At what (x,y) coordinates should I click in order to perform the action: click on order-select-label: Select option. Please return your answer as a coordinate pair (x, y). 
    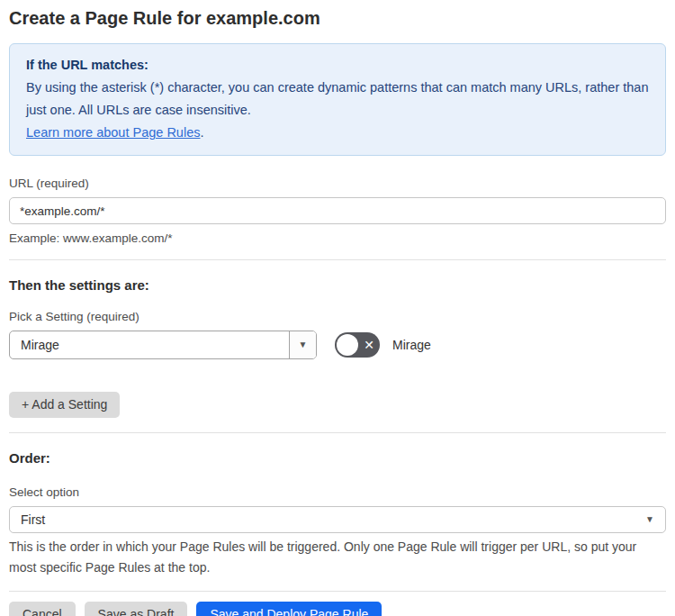
    Looking at the image, I should click on (338, 492).